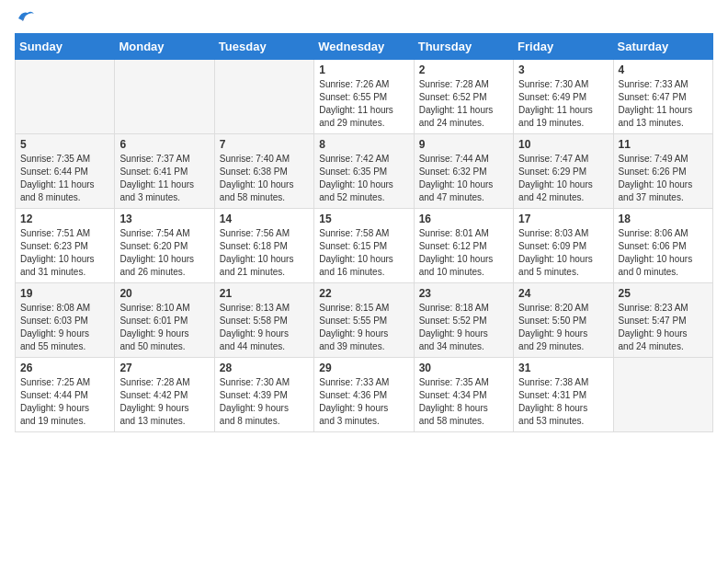 This screenshot has width=728, height=563. What do you see at coordinates (264, 171) in the screenshot?
I see `calendar-cell: 7Sunrise: 7:40 AM Sunset: 6:38 PM Daylig…` at bounding box center [264, 171].